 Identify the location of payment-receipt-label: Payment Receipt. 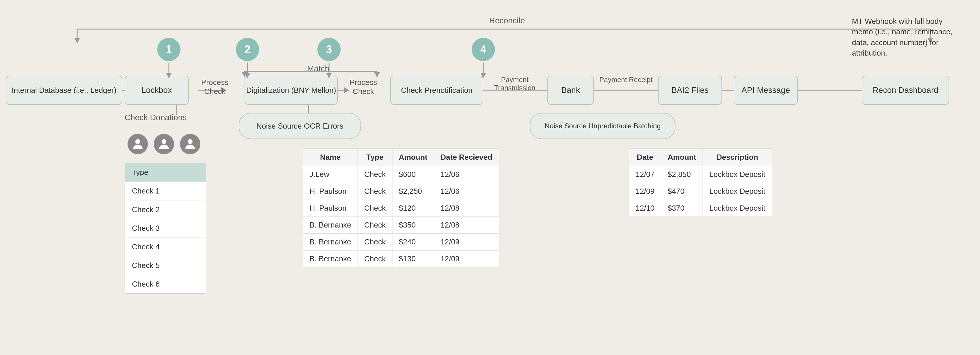
(626, 80).